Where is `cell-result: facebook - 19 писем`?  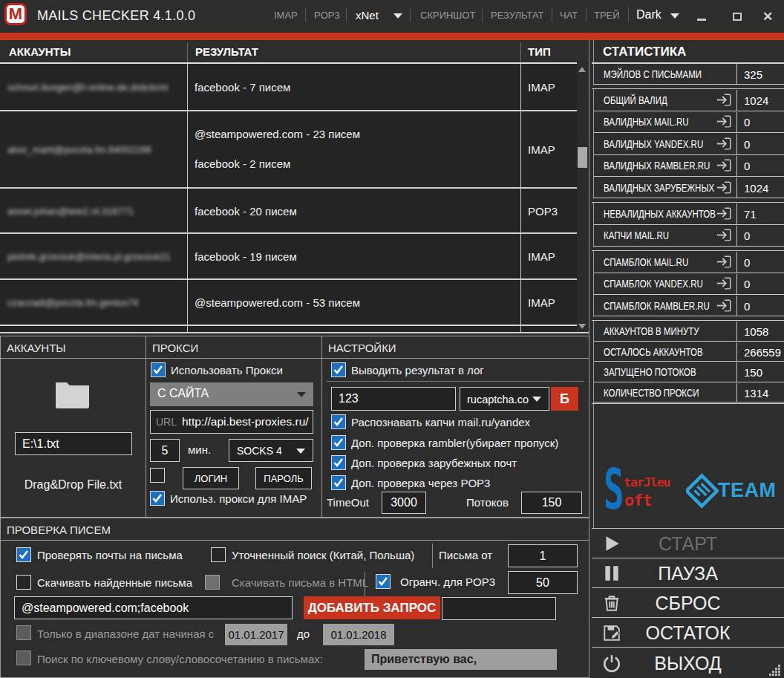 cell-result: facebook - 19 писем is located at coordinates (246, 257).